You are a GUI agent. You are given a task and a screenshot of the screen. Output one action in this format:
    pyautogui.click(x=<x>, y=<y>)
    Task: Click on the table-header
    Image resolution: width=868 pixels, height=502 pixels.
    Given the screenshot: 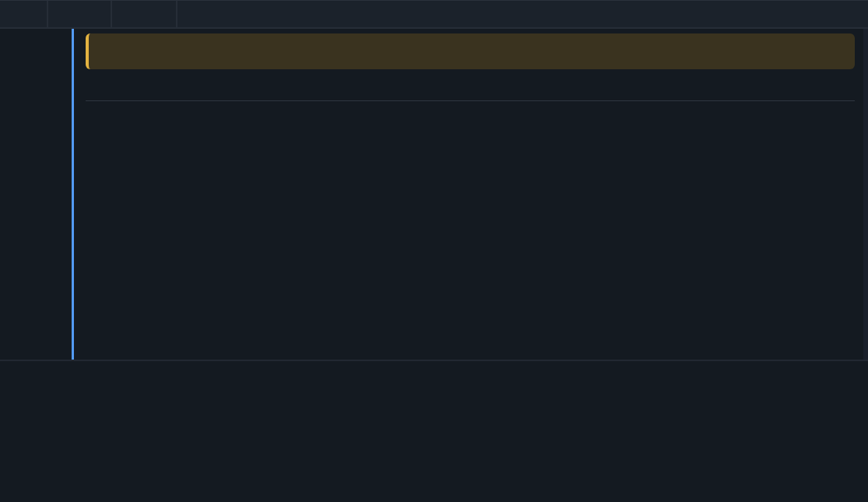 What is the action you would take?
    pyautogui.click(x=434, y=15)
    